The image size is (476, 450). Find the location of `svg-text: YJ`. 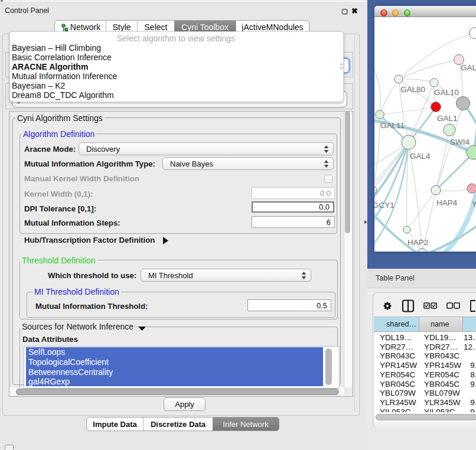

svg-text: YJ is located at coordinates (474, 204).